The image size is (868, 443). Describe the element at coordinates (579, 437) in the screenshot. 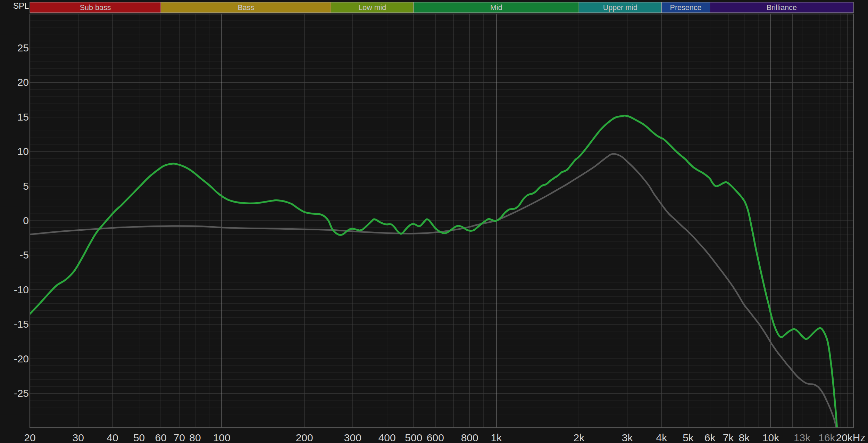

I see `svg-text: 2k` at that location.